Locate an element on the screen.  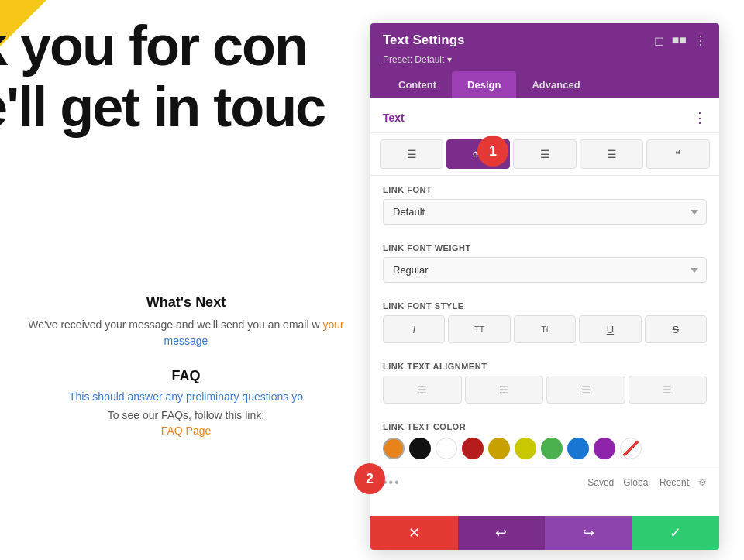
more-icon: ⋮ is located at coordinates (701, 40).